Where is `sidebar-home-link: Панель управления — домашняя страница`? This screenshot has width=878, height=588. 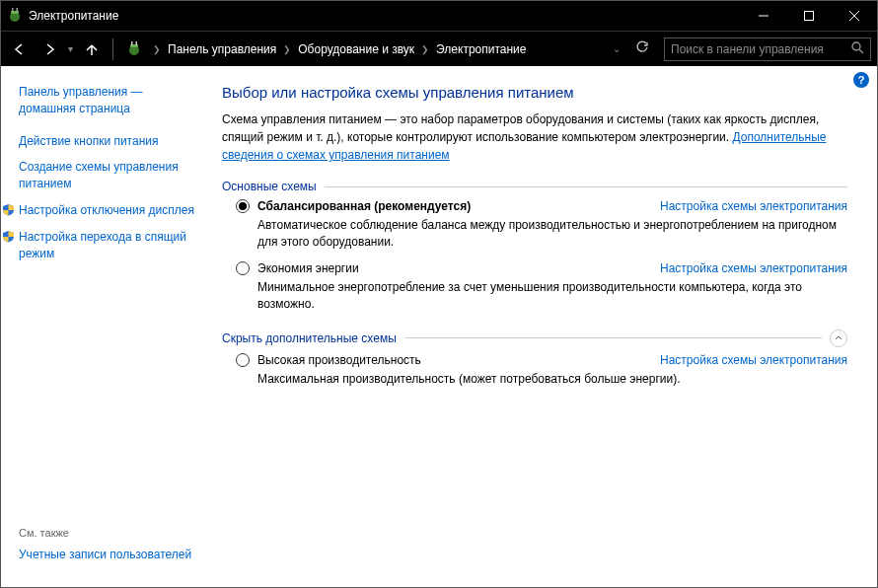
sidebar-home-link: Панель управления — домашняя страница is located at coordinates (107, 101).